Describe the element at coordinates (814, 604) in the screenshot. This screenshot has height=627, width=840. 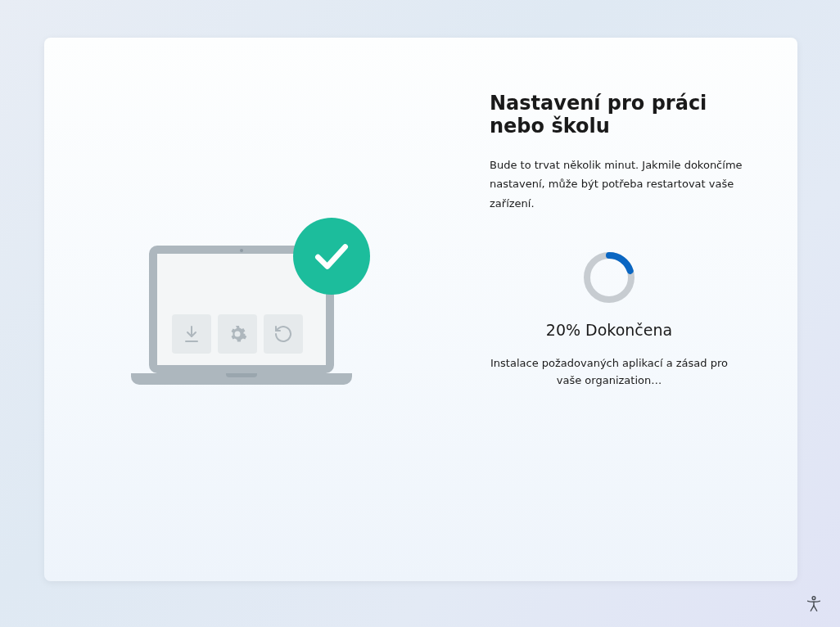
I see `accessibility-button` at that location.